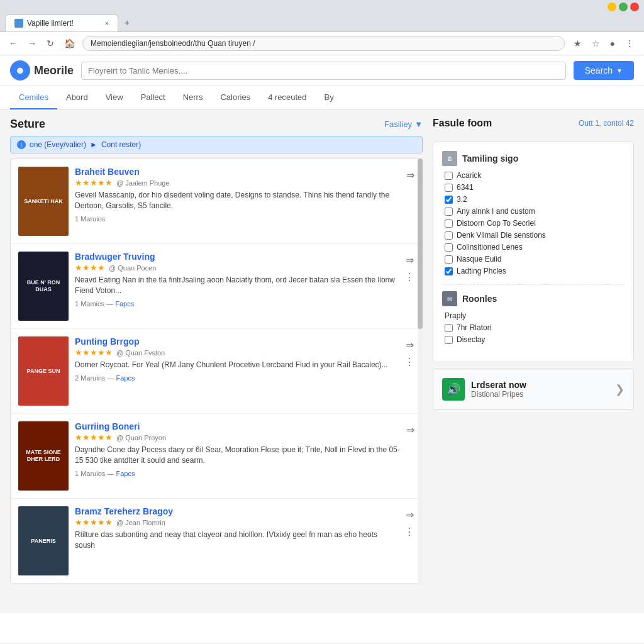  What do you see at coordinates (323, 43) in the screenshot?
I see `url-input` at bounding box center [323, 43].